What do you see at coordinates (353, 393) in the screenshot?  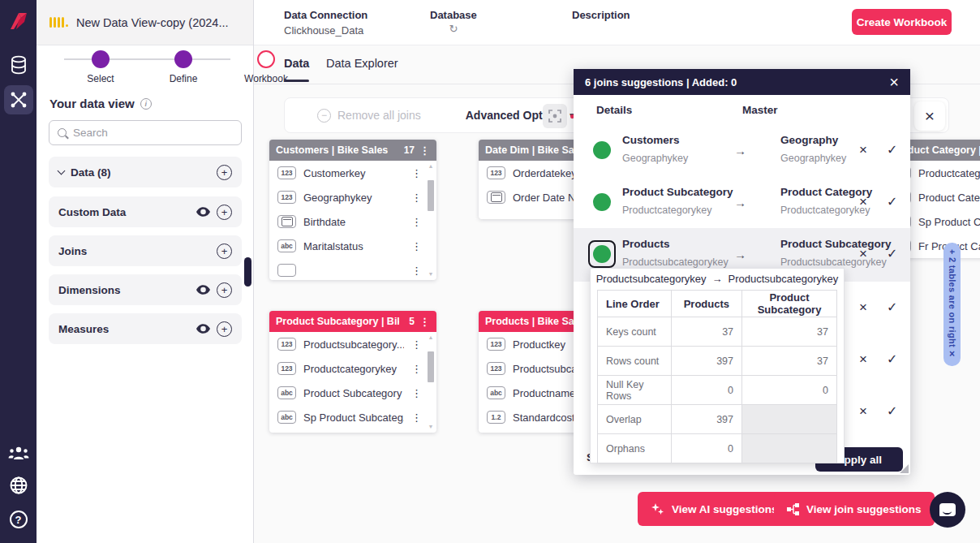 I see `field-row: abc Product Subcategory ⋮` at bounding box center [353, 393].